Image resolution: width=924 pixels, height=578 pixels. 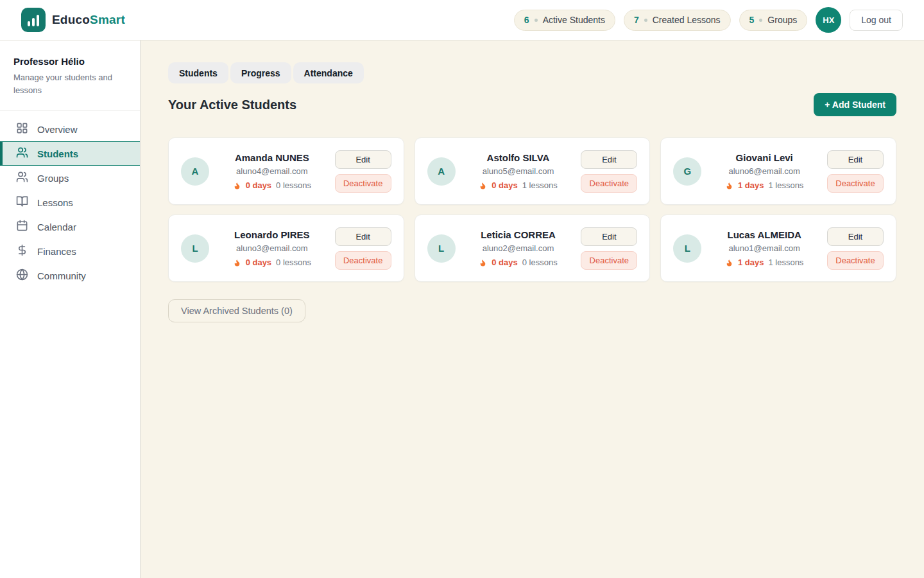 I want to click on student-card: A Astolfo SILVA aluno5@email.com 0 days …, so click(x=533, y=171).